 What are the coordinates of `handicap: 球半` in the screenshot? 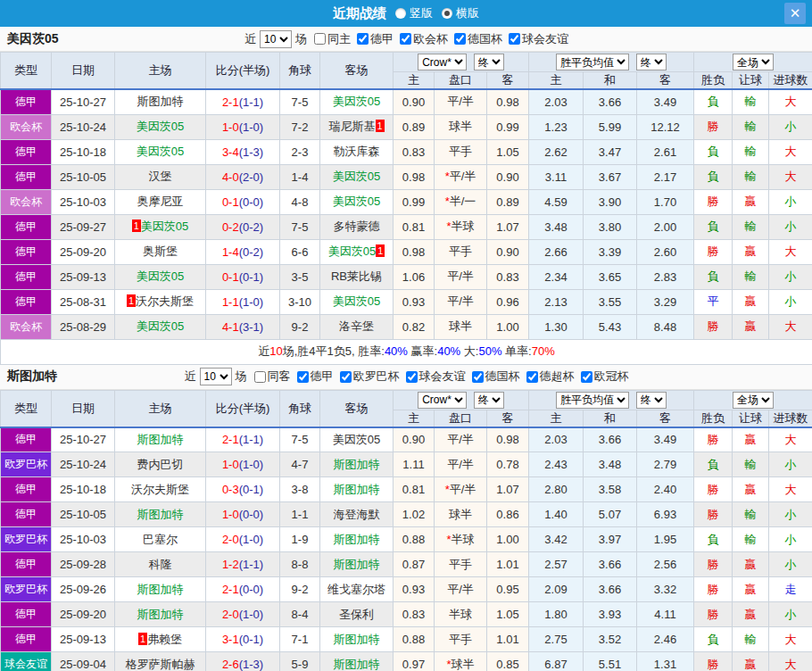 It's located at (460, 515).